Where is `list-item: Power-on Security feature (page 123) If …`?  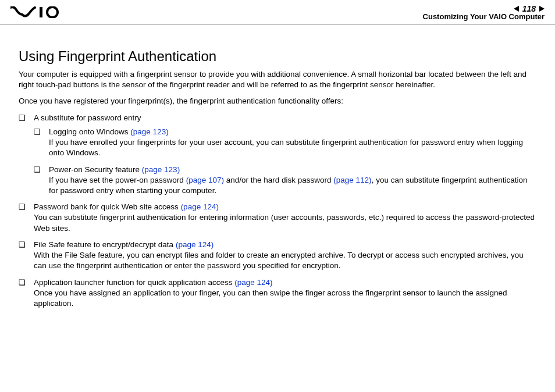
list-item: Power-on Security feature (page 123) If … is located at coordinates (285, 180).